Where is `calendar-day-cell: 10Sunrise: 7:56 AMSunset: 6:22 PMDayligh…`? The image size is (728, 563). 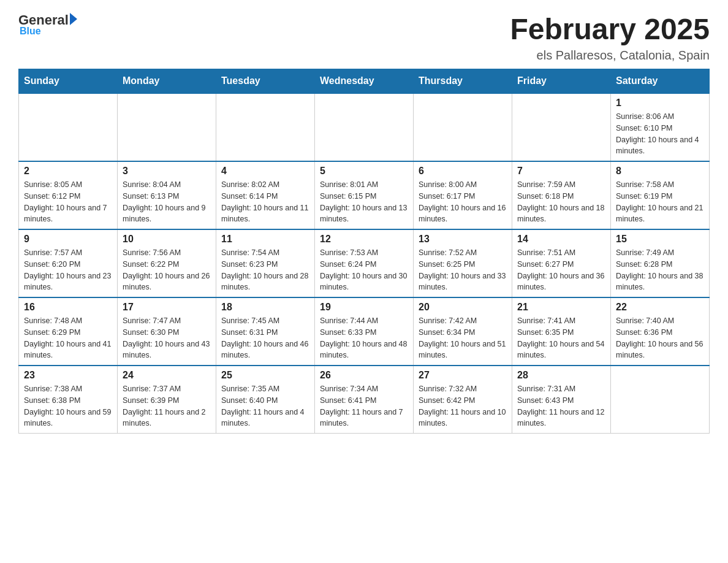
calendar-day-cell: 10Sunrise: 7:56 AMSunset: 6:22 PMDayligh… is located at coordinates (167, 264).